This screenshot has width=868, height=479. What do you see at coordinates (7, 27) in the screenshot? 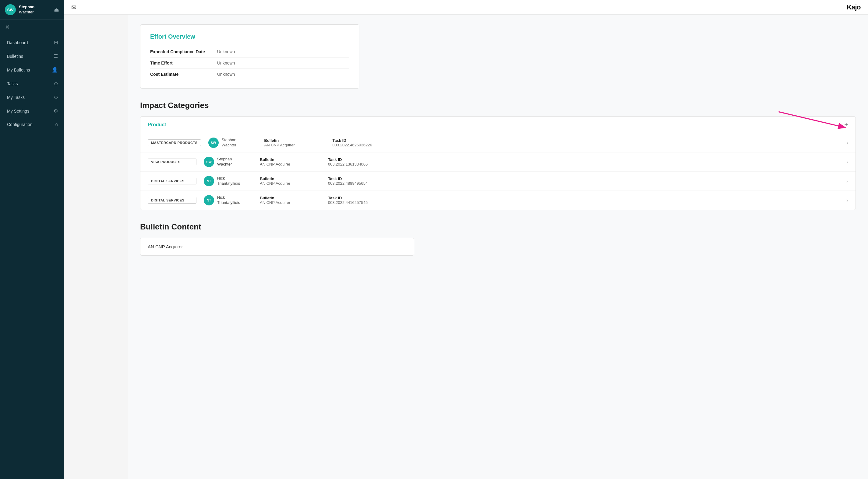
I see `close-icon: ✕` at bounding box center [7, 27].